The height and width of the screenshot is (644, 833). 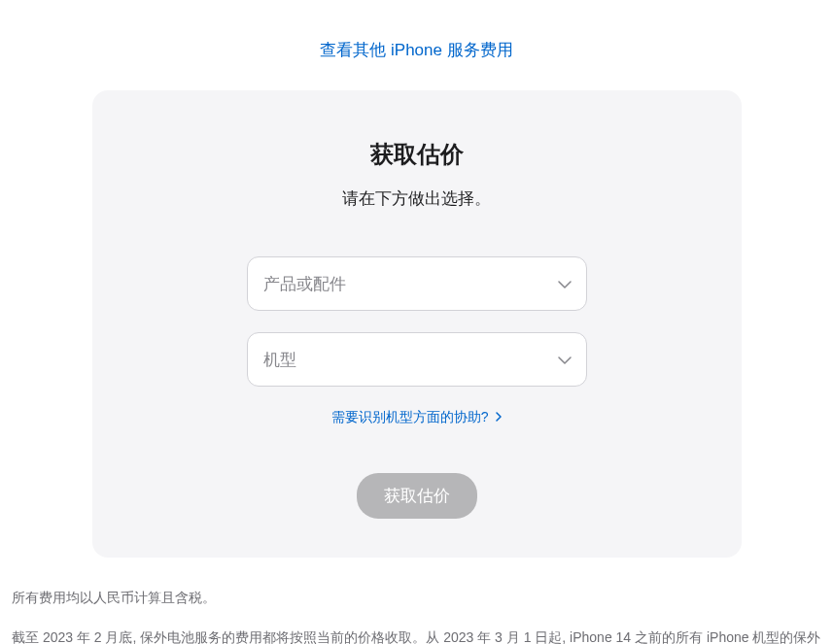 What do you see at coordinates (410, 417) in the screenshot?
I see `help-link-label: 需要识别机型方面的协助?` at bounding box center [410, 417].